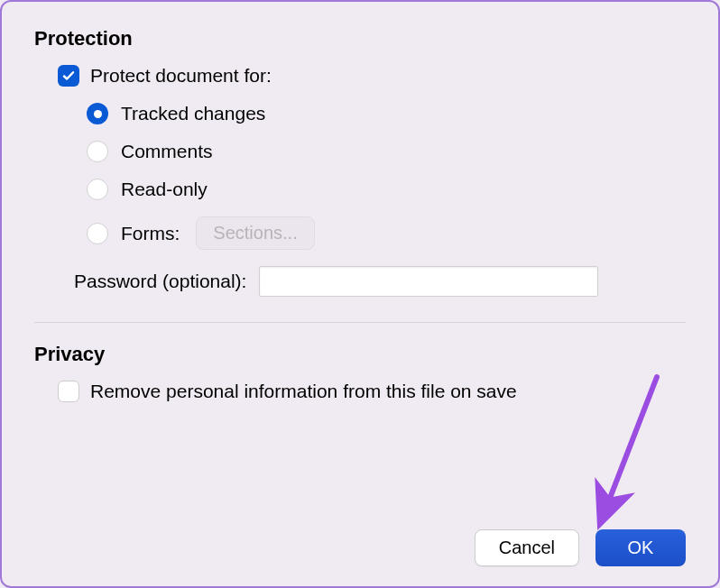  What do you see at coordinates (180, 76) in the screenshot?
I see `protect-document-label: Protect document for:` at bounding box center [180, 76].